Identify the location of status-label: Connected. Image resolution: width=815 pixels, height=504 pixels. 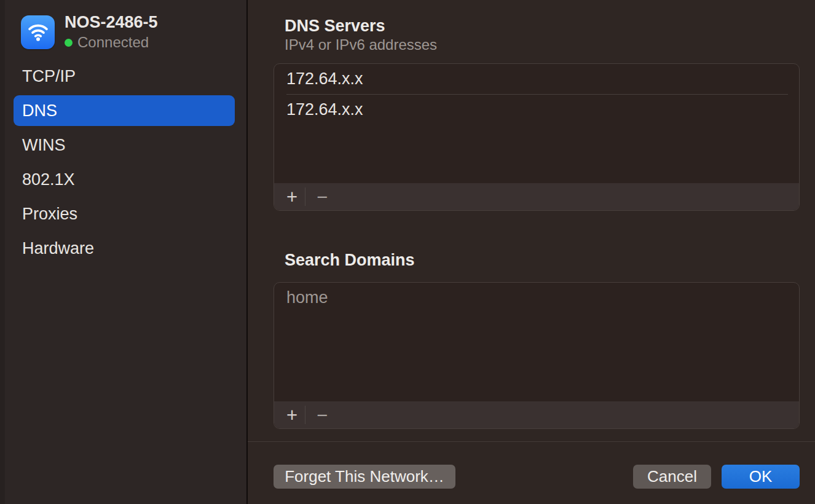
(113, 42).